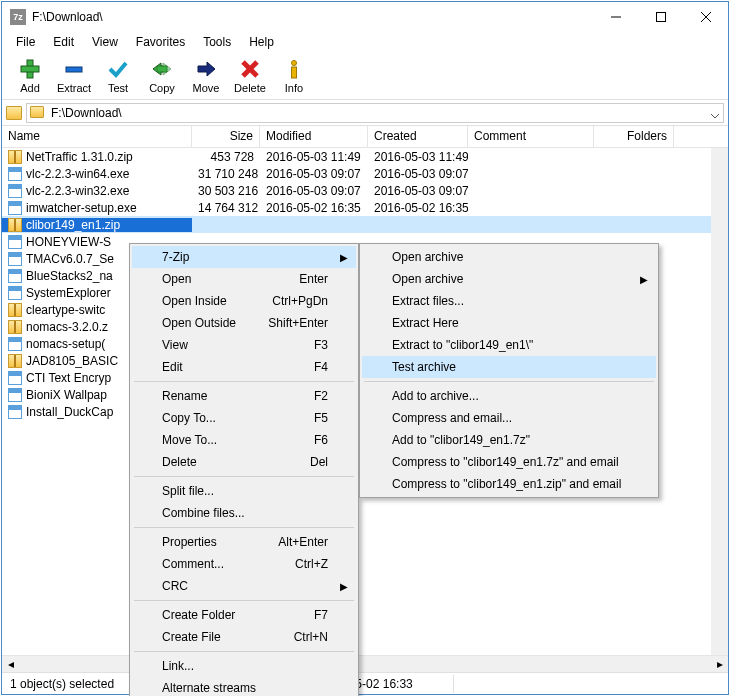 This screenshot has height=696, width=730. I want to click on chevron-down-icon, so click(715, 116).